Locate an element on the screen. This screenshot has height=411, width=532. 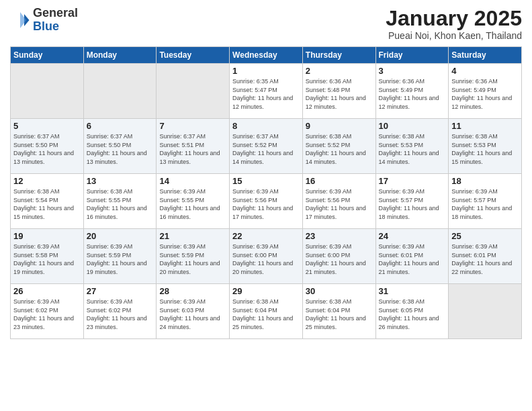
logo-general-text: General is located at coordinates (55, 13).